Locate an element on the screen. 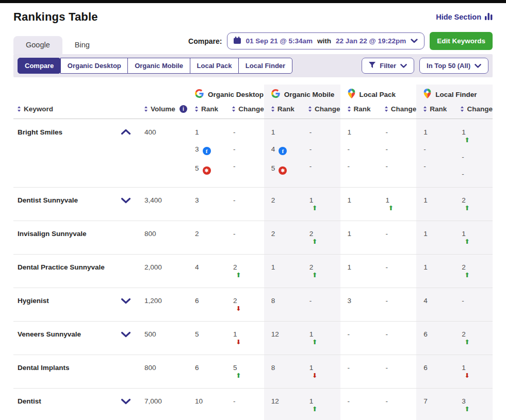 The image size is (506, 420). rank-scope-dropdown: In Top 50 (All) is located at coordinates (454, 66).